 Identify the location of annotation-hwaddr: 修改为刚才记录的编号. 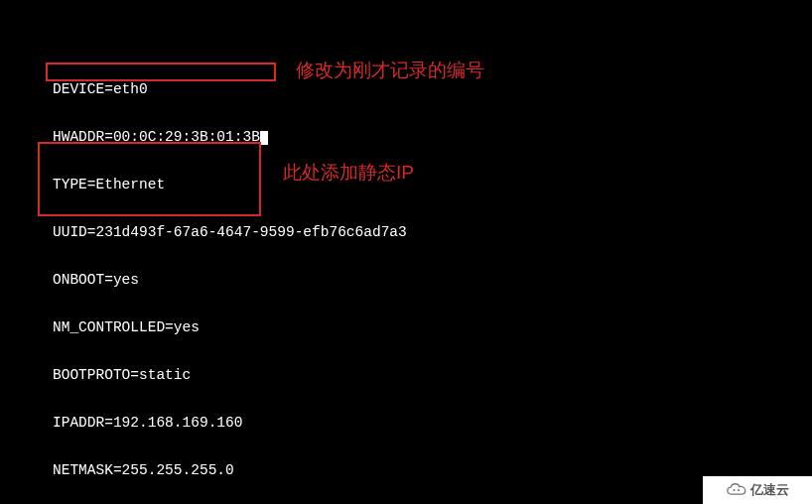
(390, 70).